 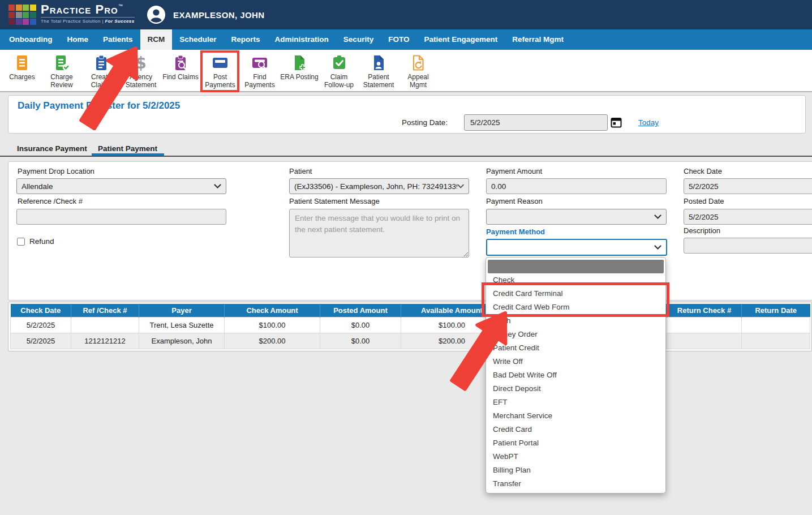 I want to click on payment-method-select, so click(x=577, y=247).